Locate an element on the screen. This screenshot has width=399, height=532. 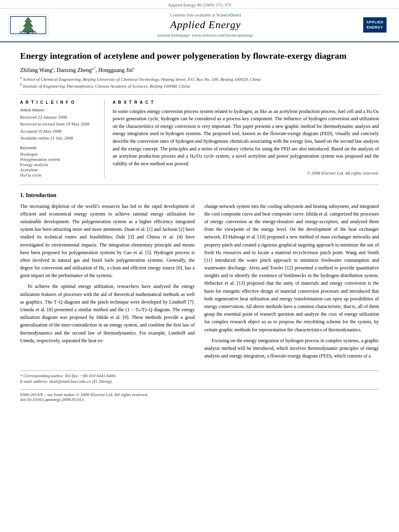
keyword-5: H₂/O₂ cycle is located at coordinates (59, 175).